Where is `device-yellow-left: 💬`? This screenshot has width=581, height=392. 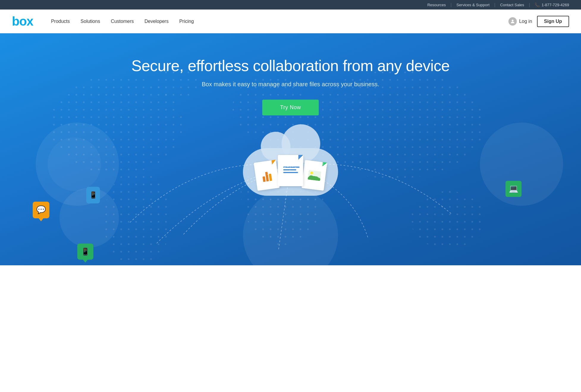
device-yellow-left: 💬 is located at coordinates (41, 210).